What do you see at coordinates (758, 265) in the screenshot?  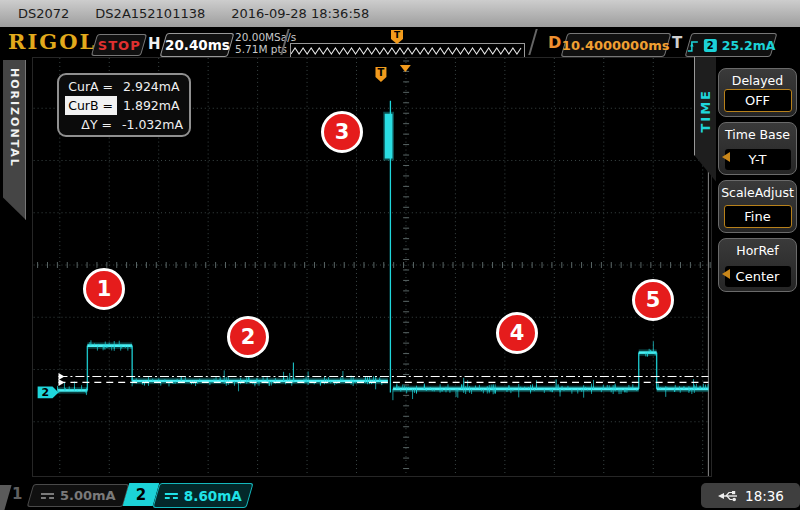 I see `menu-item-horref: HorRef Center` at bounding box center [758, 265].